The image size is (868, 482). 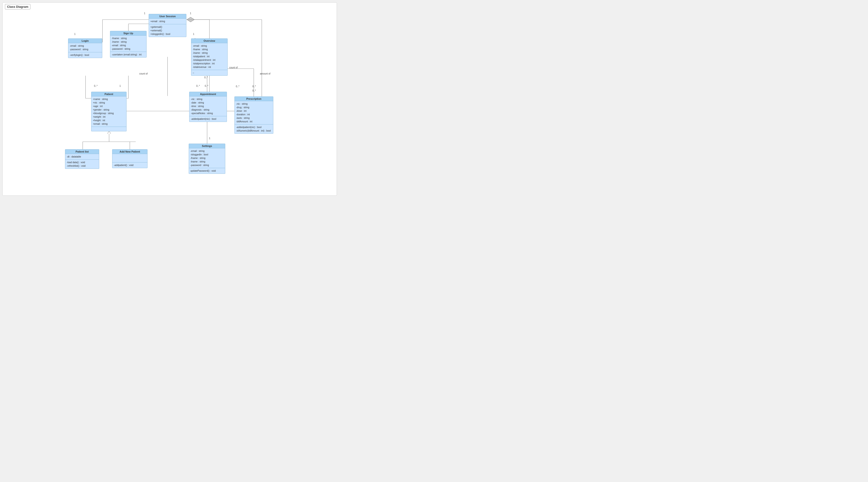 What do you see at coordinates (210, 41) in the screenshot?
I see `class-overview-header: Overview` at bounding box center [210, 41].